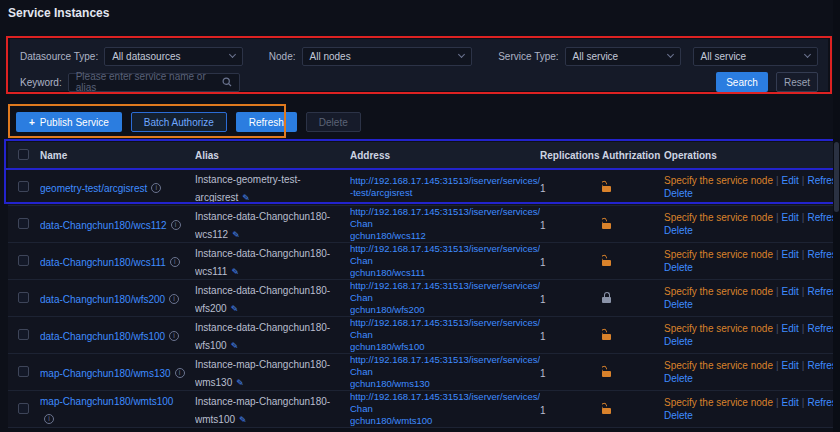  Describe the element at coordinates (41, 82) in the screenshot. I see `keyword-label: Keyword:` at that location.